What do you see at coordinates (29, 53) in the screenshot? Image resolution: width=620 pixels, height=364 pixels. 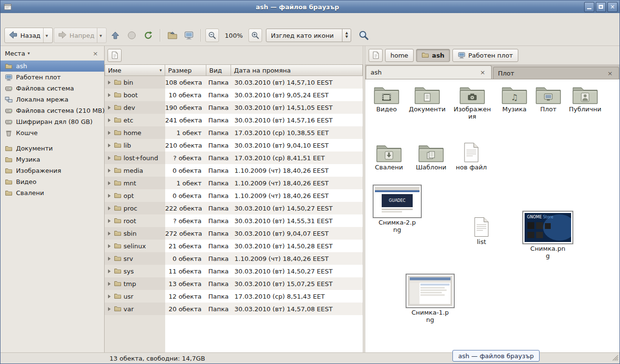 I see `chevron-down-icon: ▾` at bounding box center [29, 53].